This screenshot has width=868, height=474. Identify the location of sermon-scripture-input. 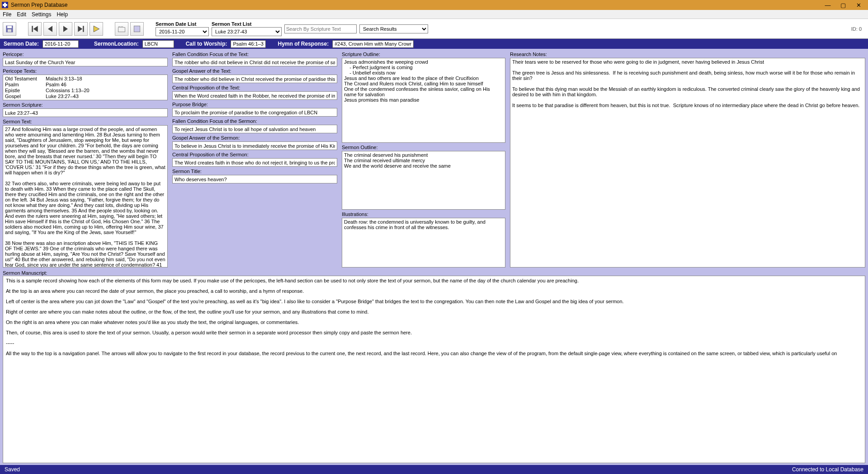
(85, 113).